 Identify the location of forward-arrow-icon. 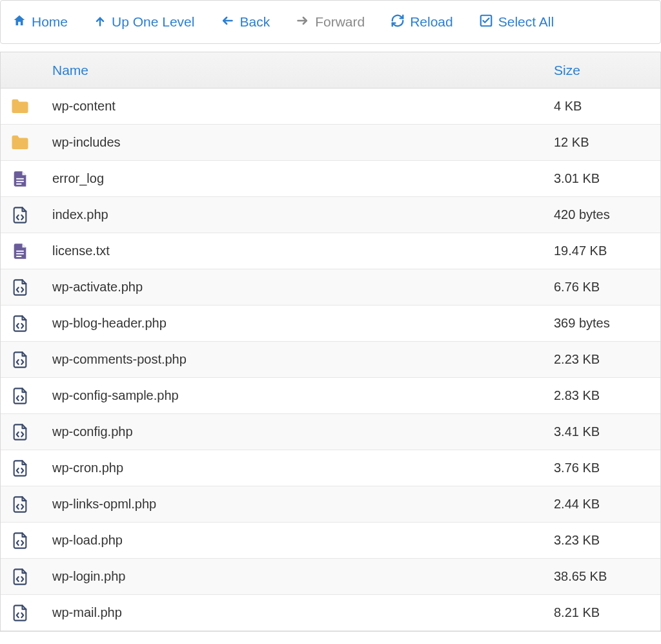
(303, 22).